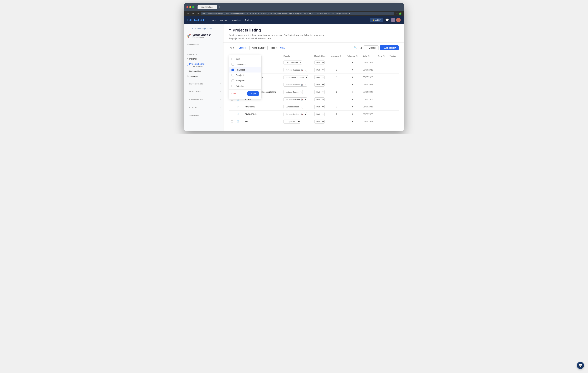  What do you see at coordinates (204, 48) in the screenshot?
I see `sidebar-engagement-item: ›` at bounding box center [204, 48].